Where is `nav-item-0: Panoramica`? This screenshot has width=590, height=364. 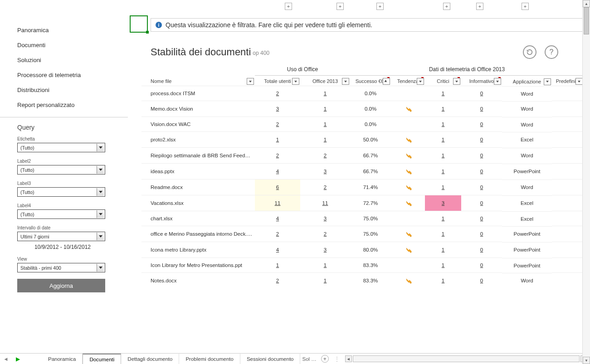
nav-item-0: Panoramica is located at coordinates (73, 30).